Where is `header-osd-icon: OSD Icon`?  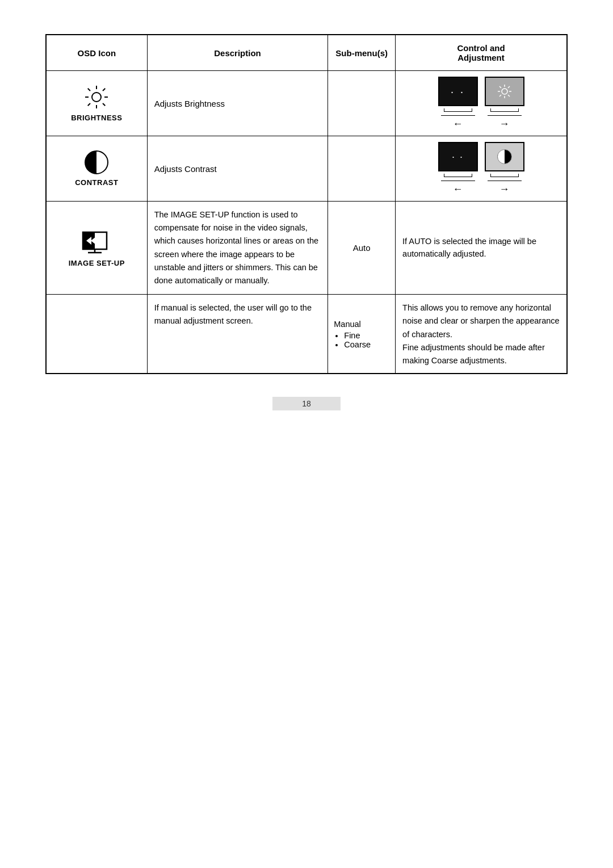
header-osd-icon: OSD Icon is located at coordinates (96, 53).